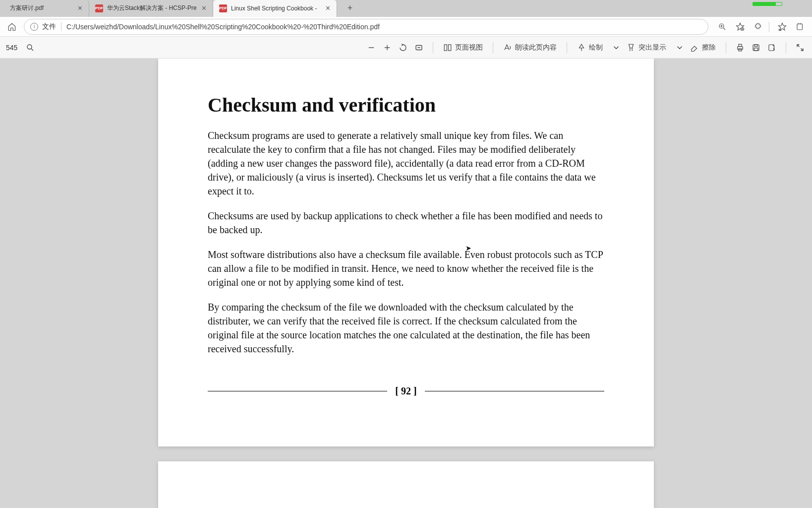 Image resolution: width=812 pixels, height=508 pixels. Describe the element at coordinates (740, 48) in the screenshot. I see `print-button` at that location.